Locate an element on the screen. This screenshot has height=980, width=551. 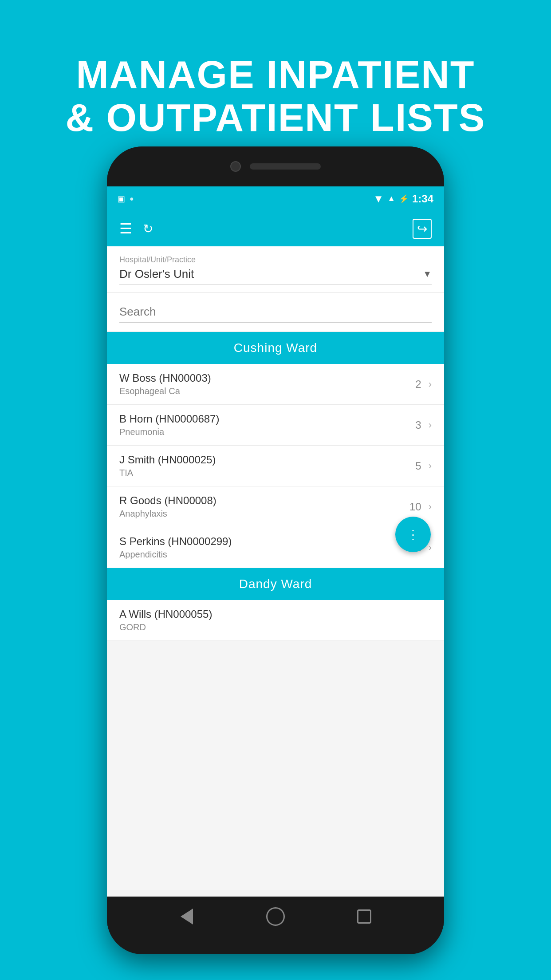
patient-item: A Wills (HN000055) GORD is located at coordinates (276, 620).